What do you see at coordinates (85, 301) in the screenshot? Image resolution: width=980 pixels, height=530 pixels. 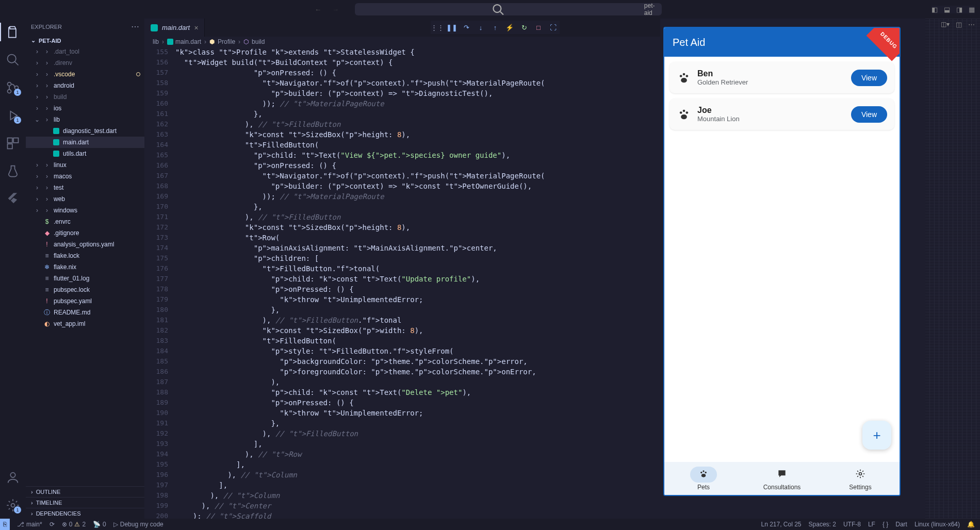 I see `tree-item-pubspec-yaml: !pubspec.yaml` at bounding box center [85, 301].